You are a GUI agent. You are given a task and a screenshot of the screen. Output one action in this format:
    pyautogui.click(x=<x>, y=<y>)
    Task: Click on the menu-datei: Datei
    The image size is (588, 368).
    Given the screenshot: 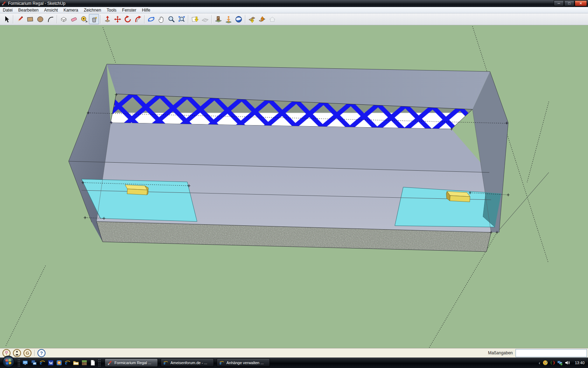 What is the action you would take?
    pyautogui.click(x=8, y=10)
    